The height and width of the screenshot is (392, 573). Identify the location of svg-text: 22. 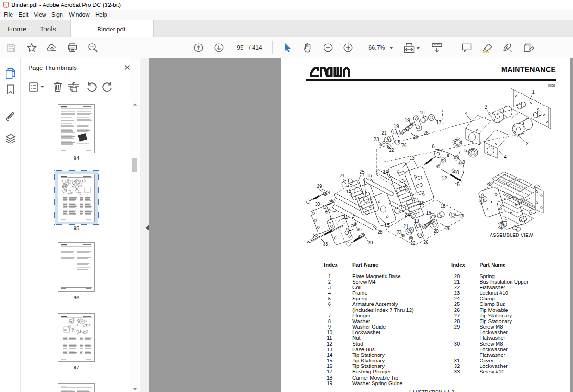
(413, 243).